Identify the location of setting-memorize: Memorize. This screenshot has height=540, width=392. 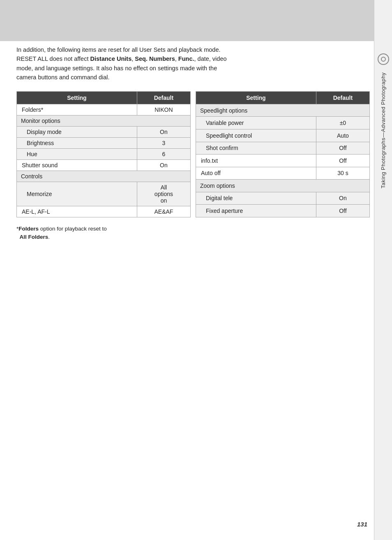
(77, 194).